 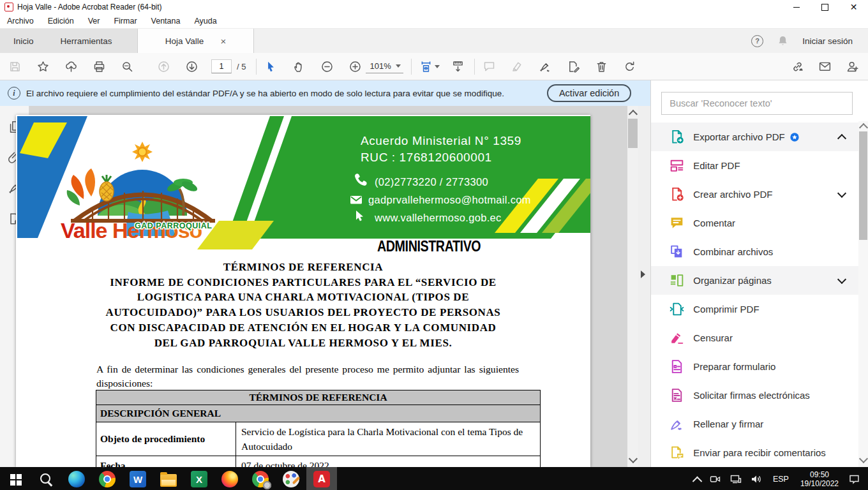 What do you see at coordinates (760, 137) in the screenshot?
I see `tool-export-pdf: Exportar archivo PDF` at bounding box center [760, 137].